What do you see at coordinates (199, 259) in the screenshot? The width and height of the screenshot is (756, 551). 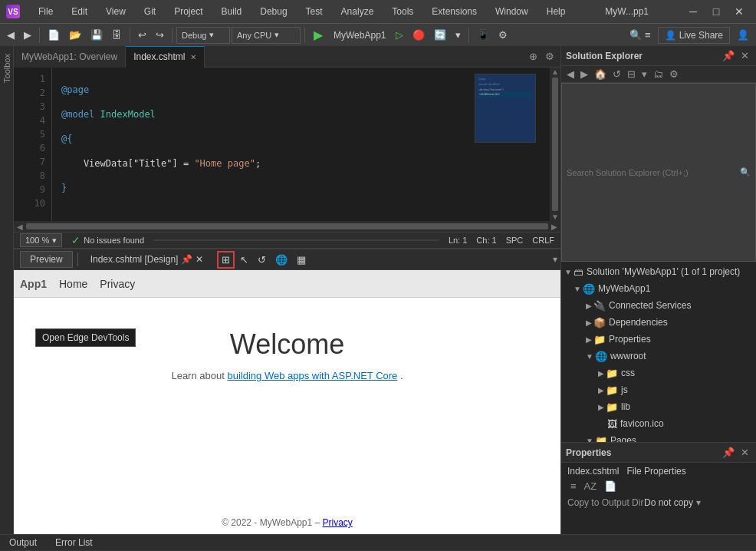 I see `design-tab-close: ✕` at bounding box center [199, 259].